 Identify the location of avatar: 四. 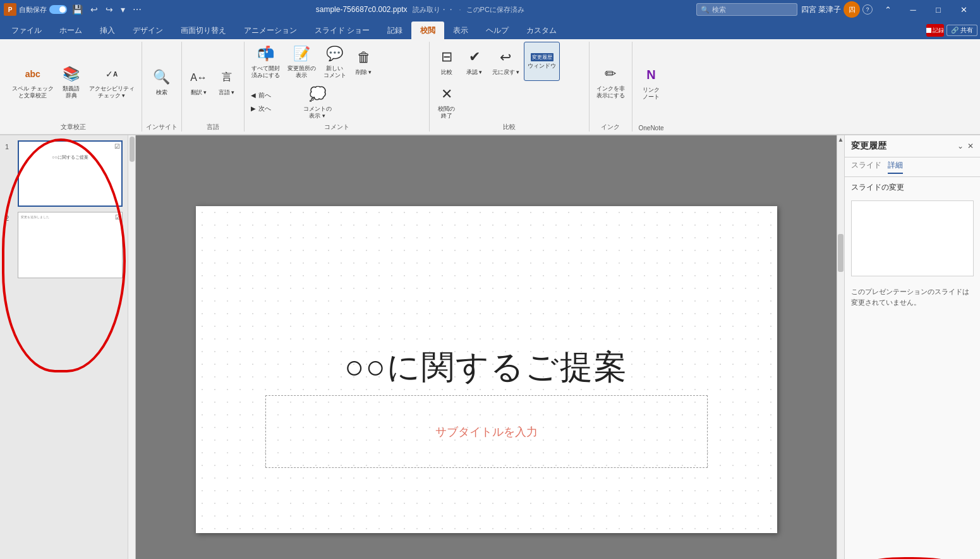
(852, 9).